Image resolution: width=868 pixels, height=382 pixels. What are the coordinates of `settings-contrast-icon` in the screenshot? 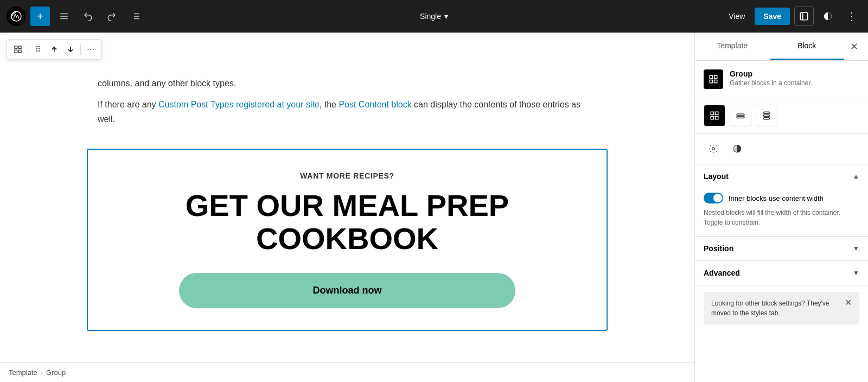 It's located at (737, 149).